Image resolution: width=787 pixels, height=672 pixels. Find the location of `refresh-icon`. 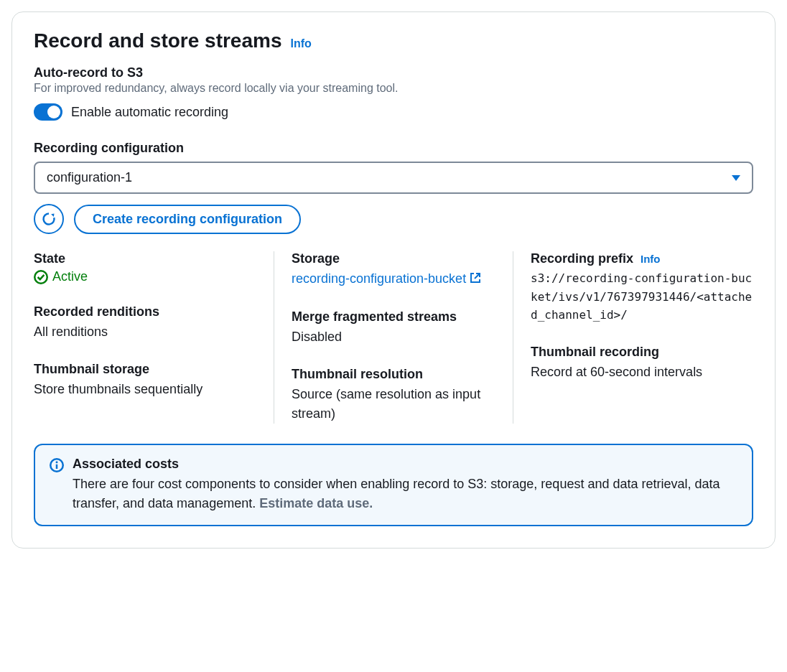

refresh-icon is located at coordinates (49, 219).